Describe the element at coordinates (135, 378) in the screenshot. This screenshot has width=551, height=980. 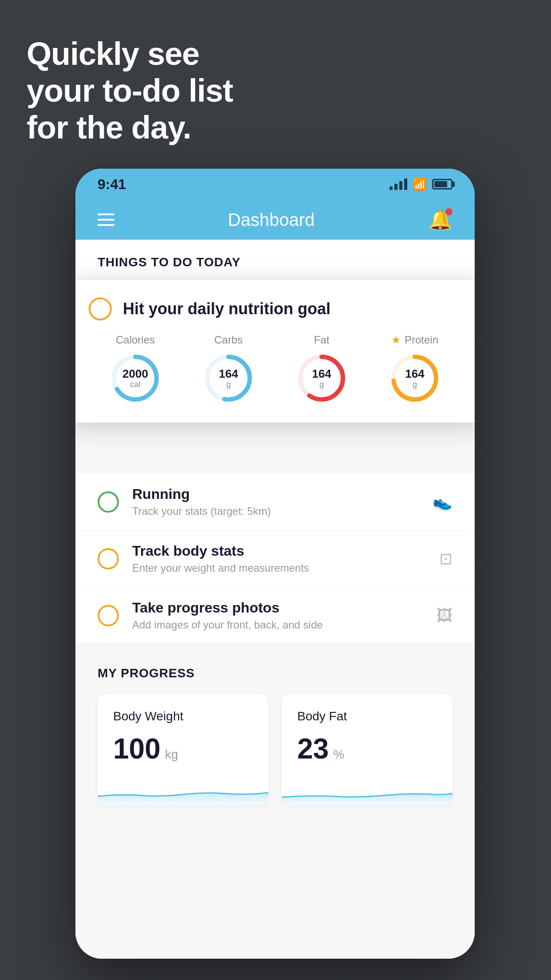
I see `calories-donut: 2000 cal` at that location.